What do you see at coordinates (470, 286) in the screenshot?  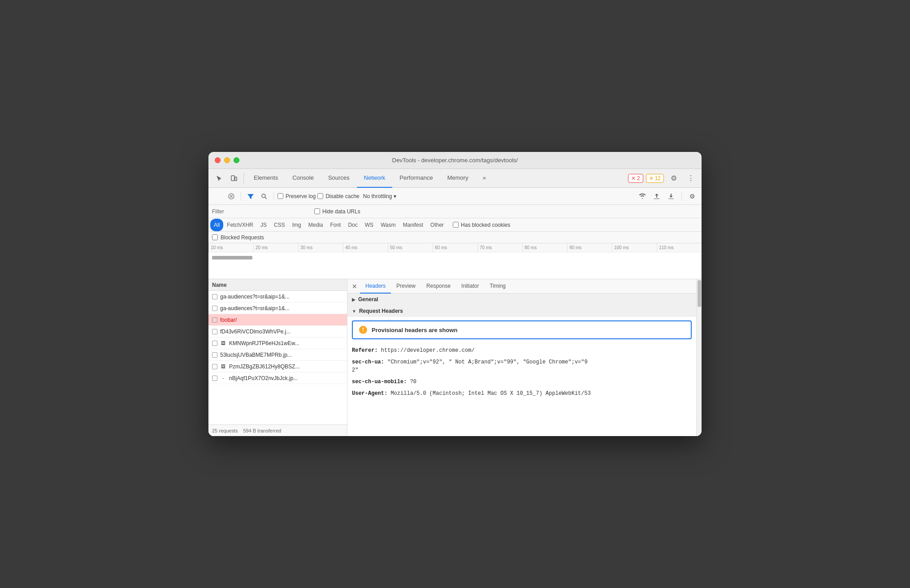 I see `tab-initiator: Initiator` at bounding box center [470, 286].